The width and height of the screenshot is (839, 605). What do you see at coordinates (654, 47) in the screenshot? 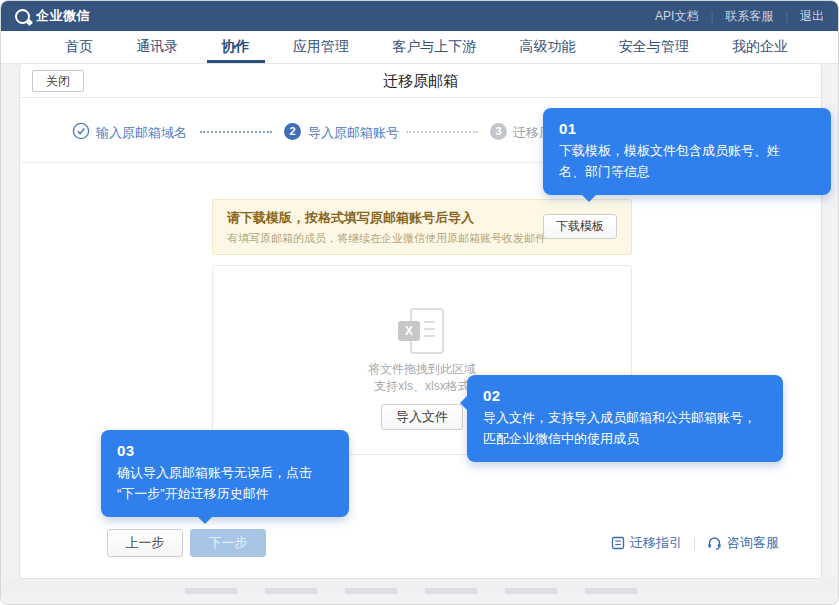
I see `nav-item-security: 安全与管理` at bounding box center [654, 47].